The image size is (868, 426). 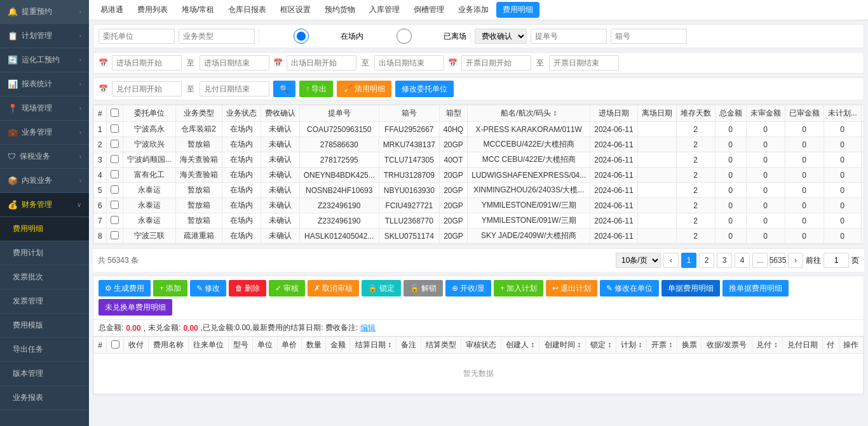 I want to click on topnav-feiyongmx: 费用明细, so click(x=518, y=10).